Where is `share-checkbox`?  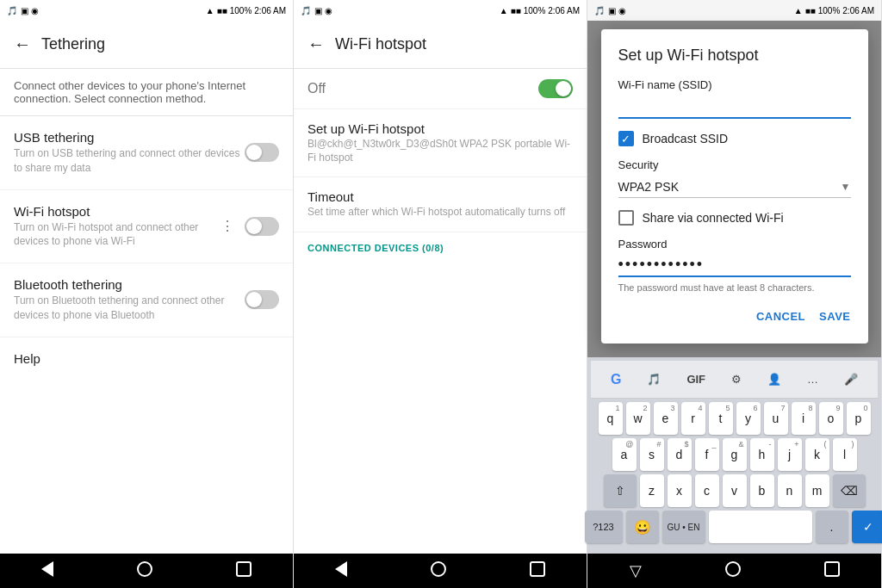 share-checkbox is located at coordinates (626, 218).